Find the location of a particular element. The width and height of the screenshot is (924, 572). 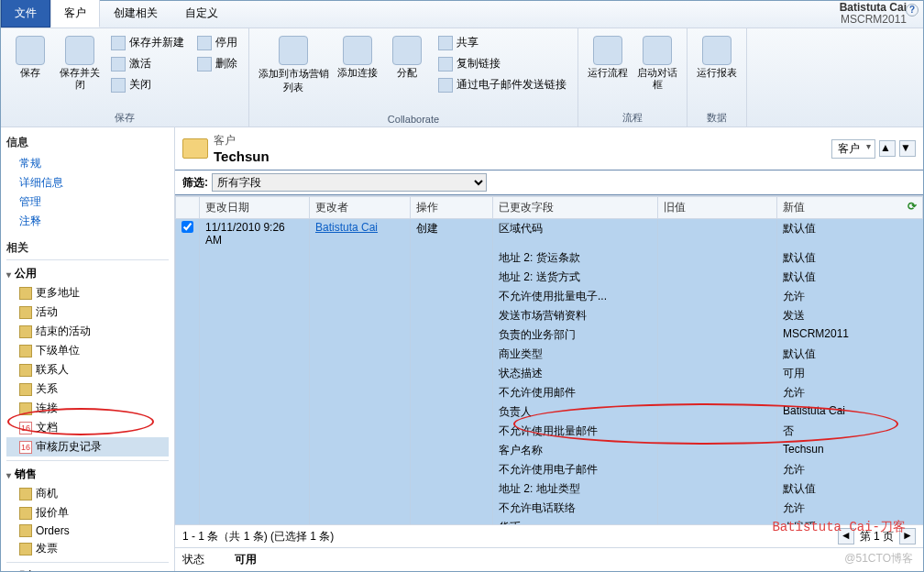

start-dialog-button: 启动对话框 is located at coordinates (657, 71).